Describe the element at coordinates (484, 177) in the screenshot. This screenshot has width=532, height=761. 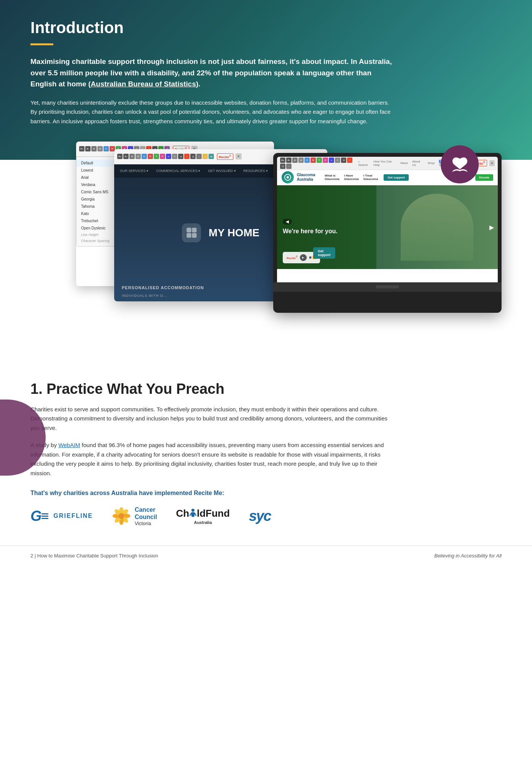
I see `glaucoma-donate-btn: Donate` at that location.